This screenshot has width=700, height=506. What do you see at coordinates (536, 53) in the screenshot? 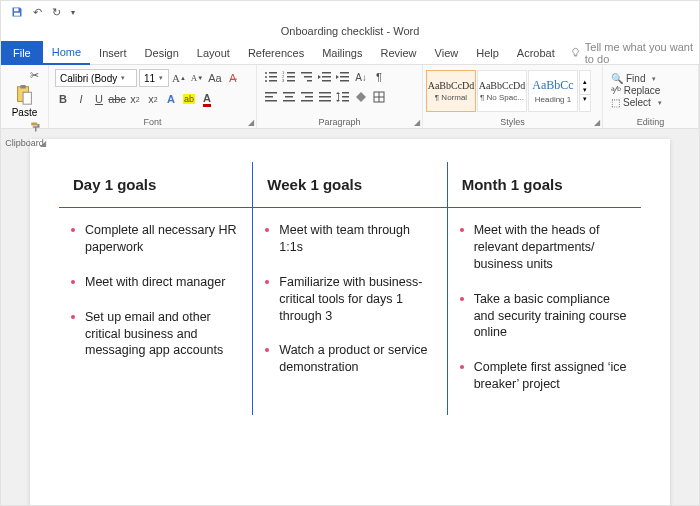
I see `tab-acrobat: Acrobat` at bounding box center [536, 53].